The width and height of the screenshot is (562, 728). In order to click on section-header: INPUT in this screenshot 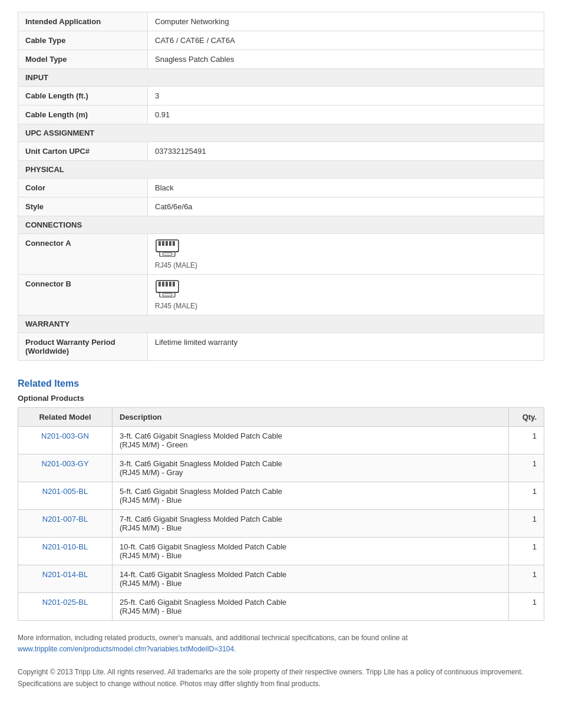, I will do `click(282, 78)`.